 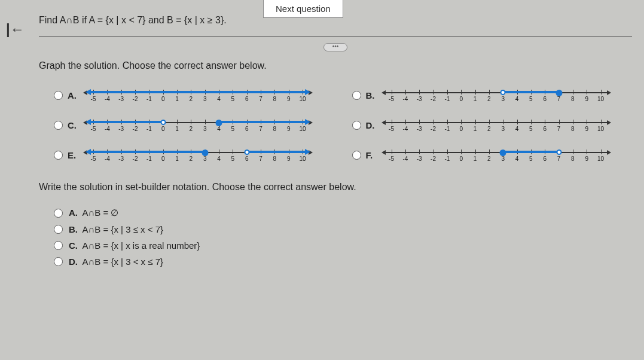 I want to click on divider, so click(x=335, y=37).